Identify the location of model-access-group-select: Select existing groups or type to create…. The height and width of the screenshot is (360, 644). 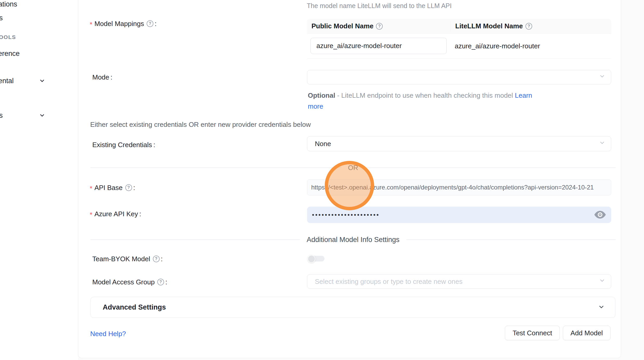
(459, 282).